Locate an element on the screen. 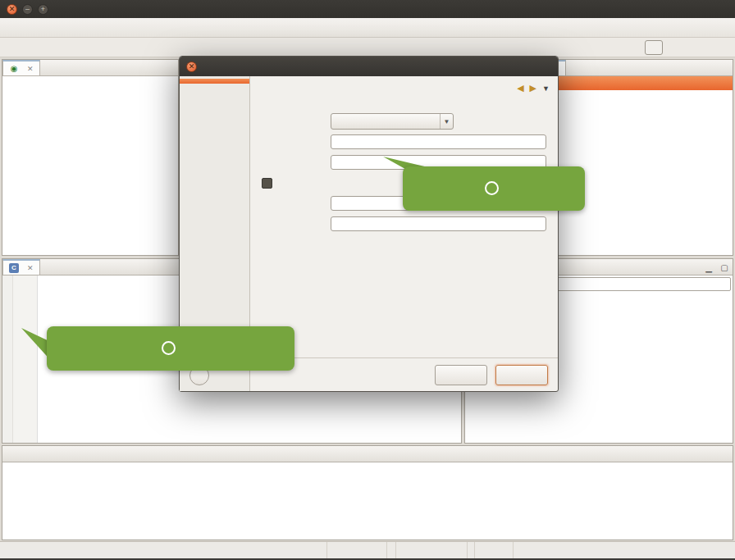 Image resolution: width=735 pixels, height=560 pixels. window-titlebar: ✕ – + is located at coordinates (368, 9).